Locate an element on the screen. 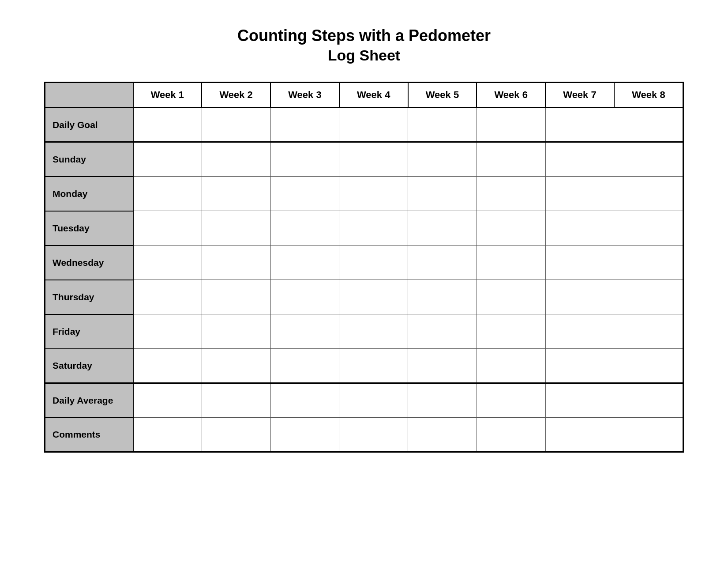  cell-fri-w7 is located at coordinates (580, 332).